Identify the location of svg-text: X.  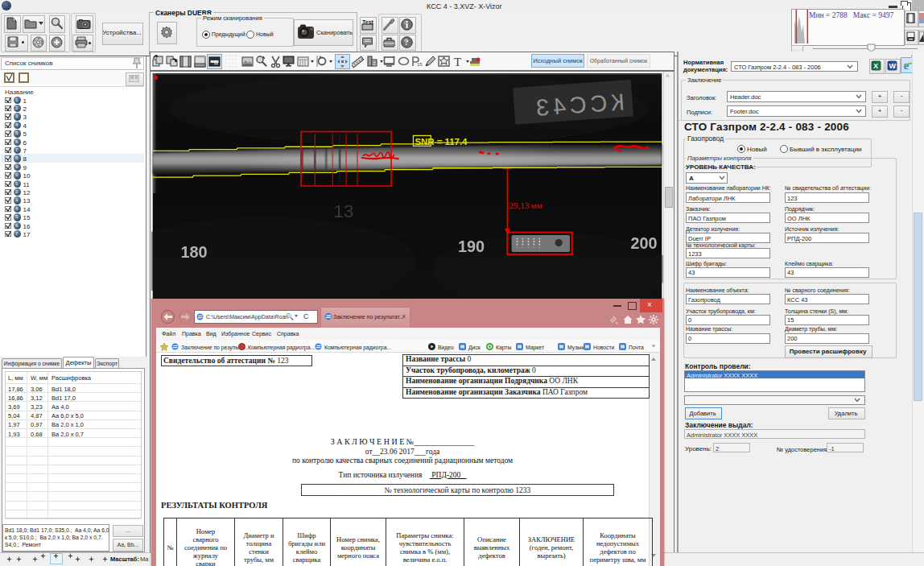
(876, 66).